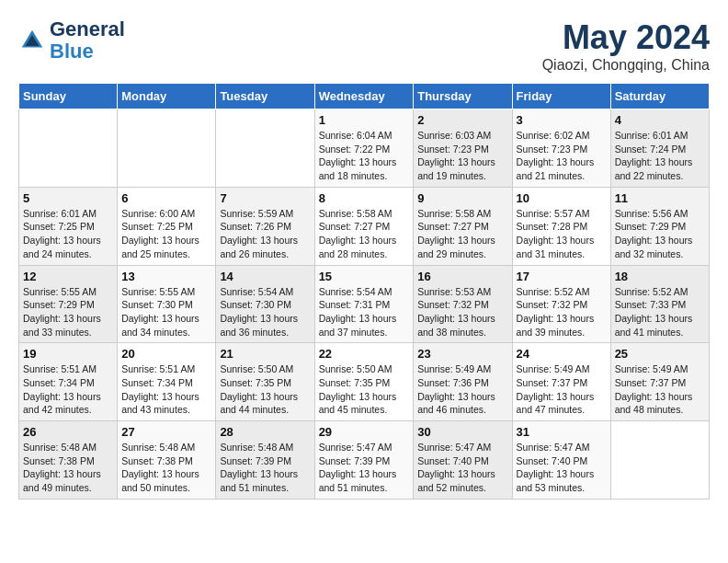 The height and width of the screenshot is (563, 728). What do you see at coordinates (660, 97) in the screenshot?
I see `weekday-saturday: Saturday` at bounding box center [660, 97].